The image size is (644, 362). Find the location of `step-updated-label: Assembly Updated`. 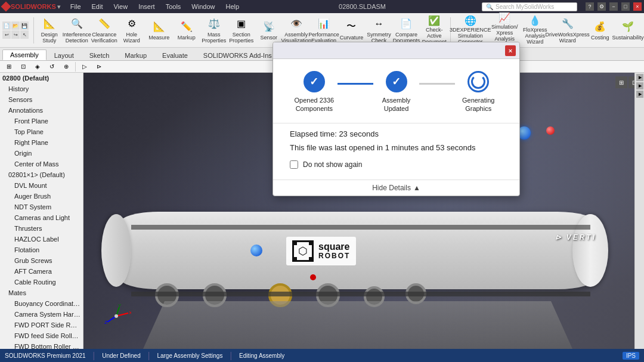

step-updated-label: Assembly Updated is located at coordinates (397, 105).